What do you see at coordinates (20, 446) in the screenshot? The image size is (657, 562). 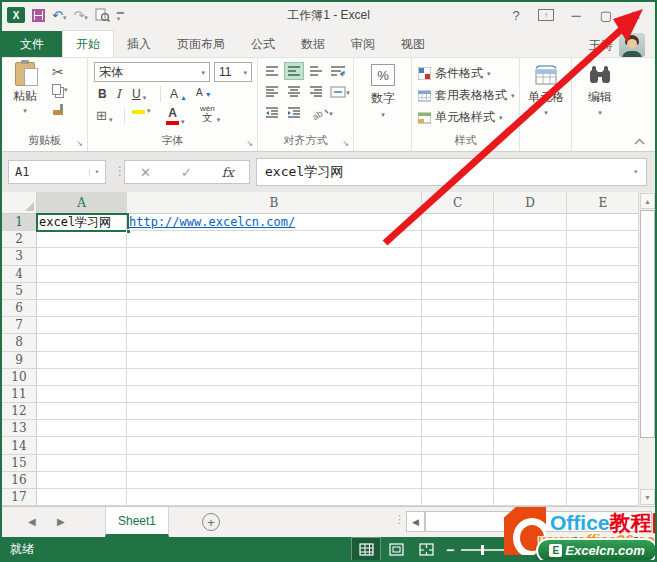 I see `row-header-14: 14` at bounding box center [20, 446].